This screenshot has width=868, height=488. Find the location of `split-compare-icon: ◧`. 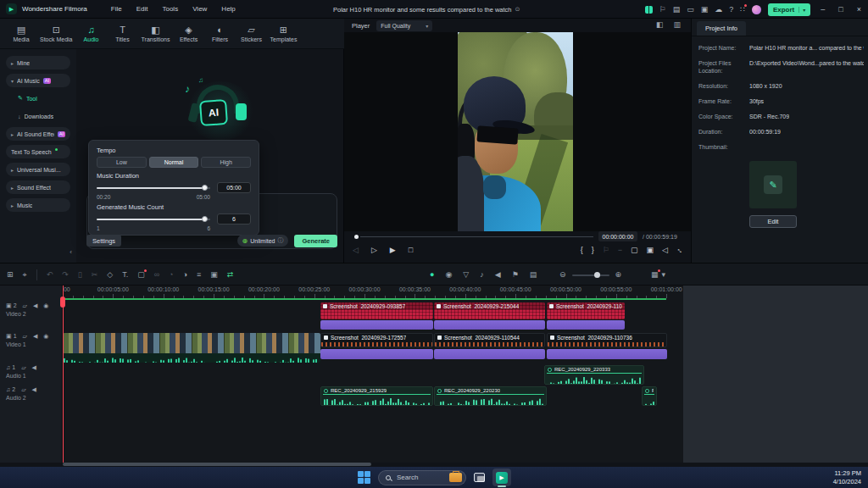

split-compare-icon: ◧ is located at coordinates (659, 25).